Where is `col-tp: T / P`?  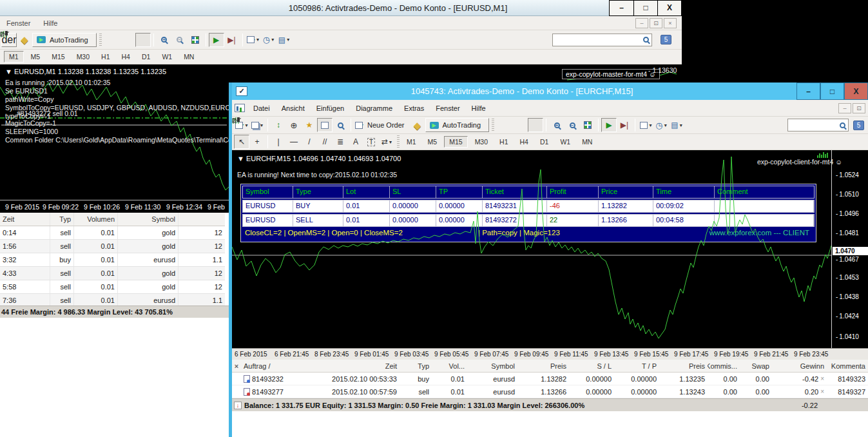
col-tp: T / P is located at coordinates (637, 366).